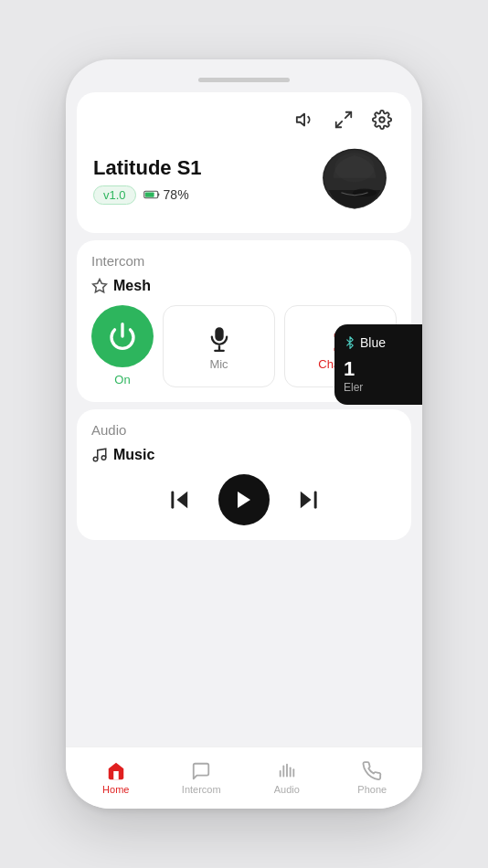 Image resolution: width=488 pixels, height=868 pixels. I want to click on slide-panel-header: Blue, so click(365, 343).